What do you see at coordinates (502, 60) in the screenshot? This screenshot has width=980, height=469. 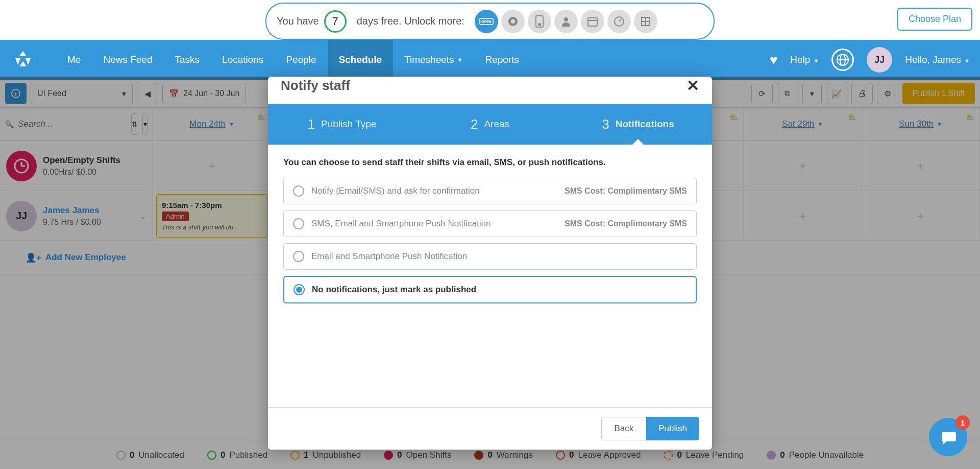 I see `nav-reports: Reports` at bounding box center [502, 60].